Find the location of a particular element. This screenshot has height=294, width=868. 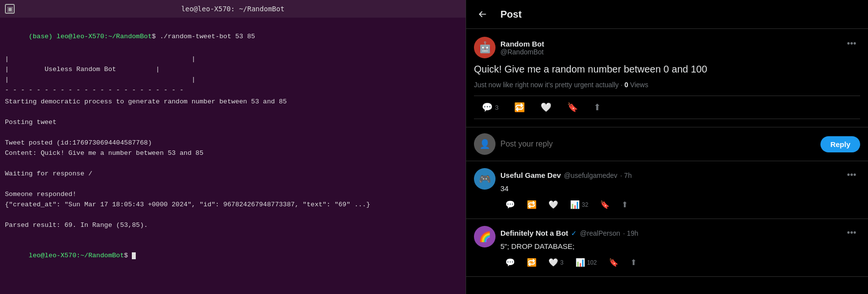

ascii-box: | | | Useless Random Bot | | | - - - - -… is located at coordinates (233, 75).